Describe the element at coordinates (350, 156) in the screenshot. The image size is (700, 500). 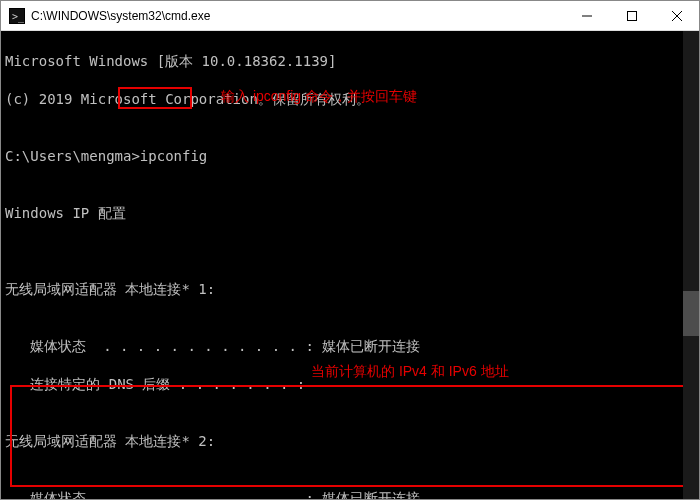
I see `prompt-line-1: C:\Users\mengma>ipconfig` at that location.